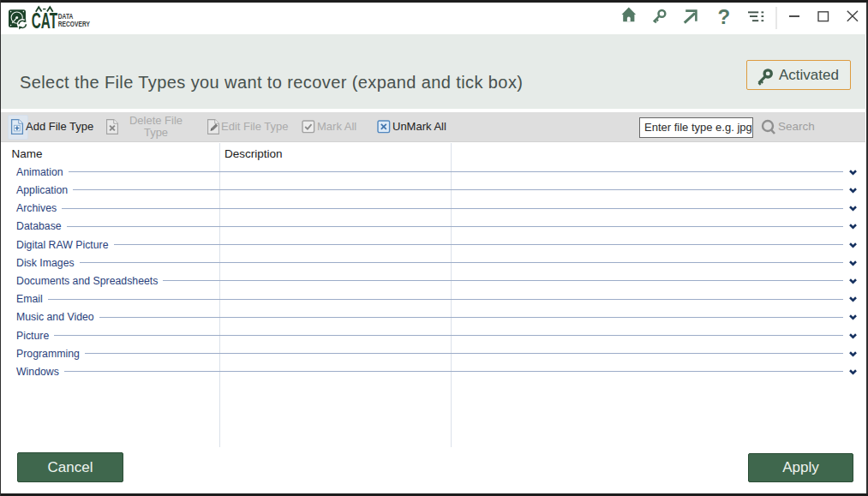 The height and width of the screenshot is (496, 868). What do you see at coordinates (75, 24) in the screenshot?
I see `svg-text: RECOVERY` at bounding box center [75, 24].